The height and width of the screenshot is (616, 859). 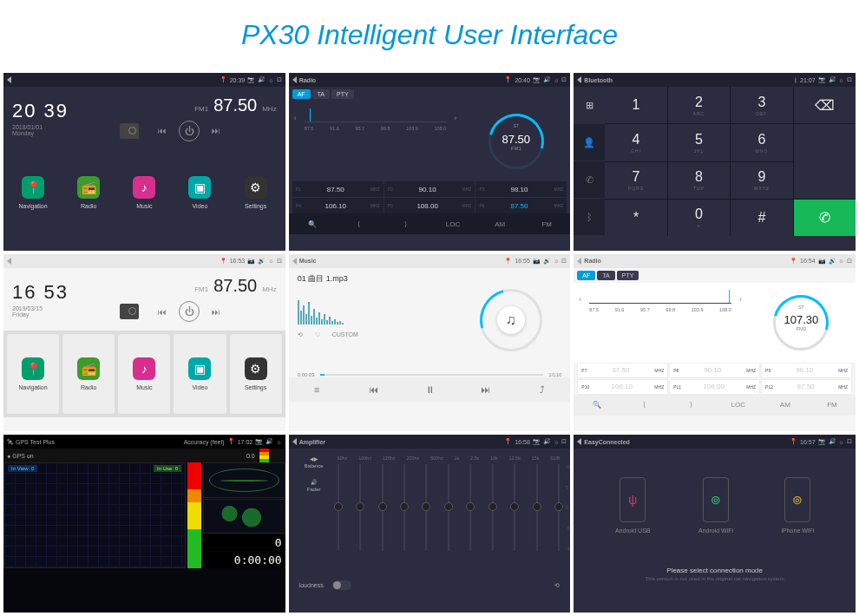 I want to click on key-0: 0+, so click(x=699, y=218).